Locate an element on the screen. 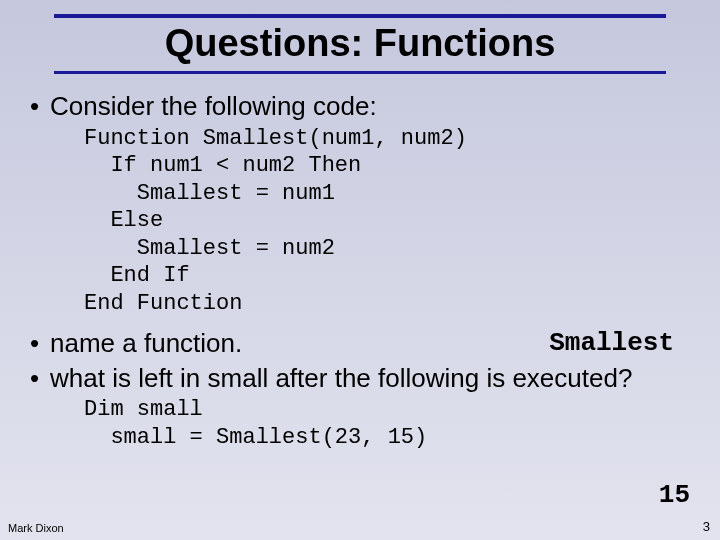 The height and width of the screenshot is (540, 720). slide-title: Questions: Functions is located at coordinates (360, 44).